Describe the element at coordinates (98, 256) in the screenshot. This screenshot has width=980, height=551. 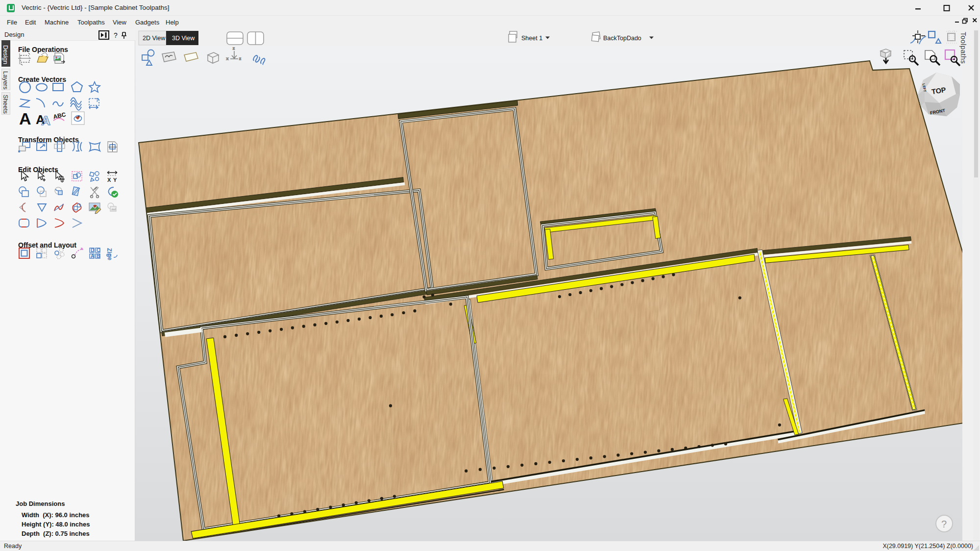
I see `svg-text: B` at that location.